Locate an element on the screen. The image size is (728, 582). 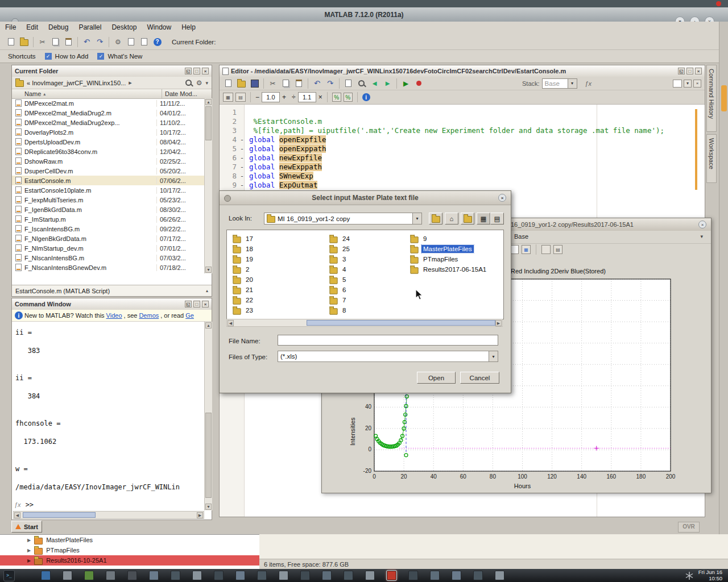
dialog-folder-item: 24 is located at coordinates (340, 239).